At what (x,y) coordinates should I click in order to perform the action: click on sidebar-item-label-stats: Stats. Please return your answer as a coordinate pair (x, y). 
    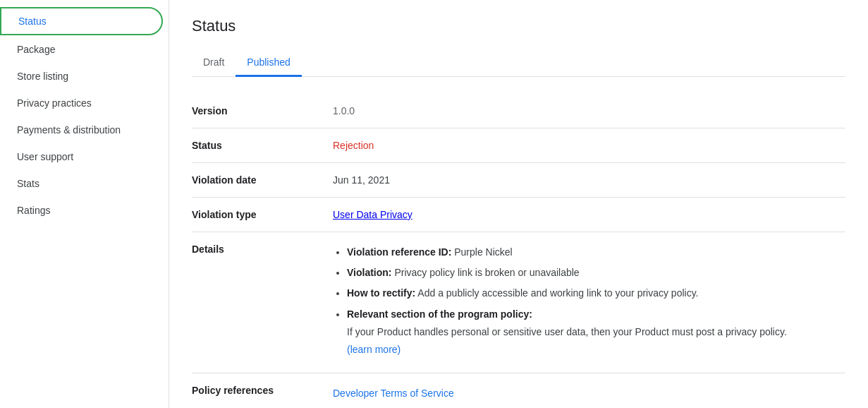
    Looking at the image, I should click on (28, 184).